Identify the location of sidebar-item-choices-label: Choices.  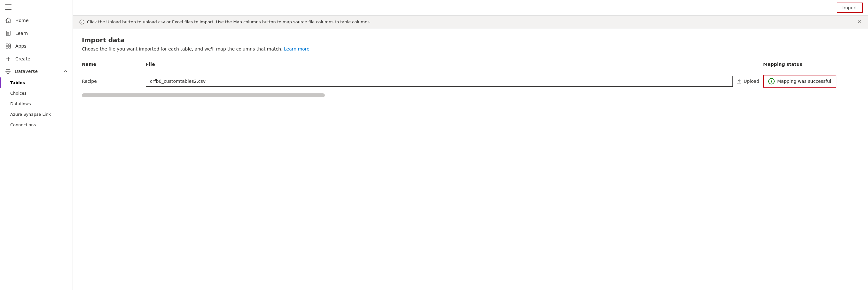
(18, 93).